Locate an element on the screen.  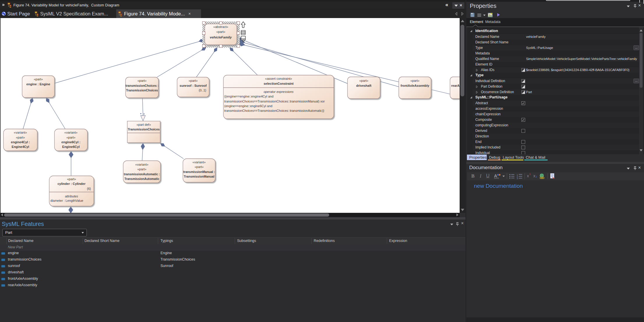
svg-text: selectionConstraint is located at coordinates (278, 84).